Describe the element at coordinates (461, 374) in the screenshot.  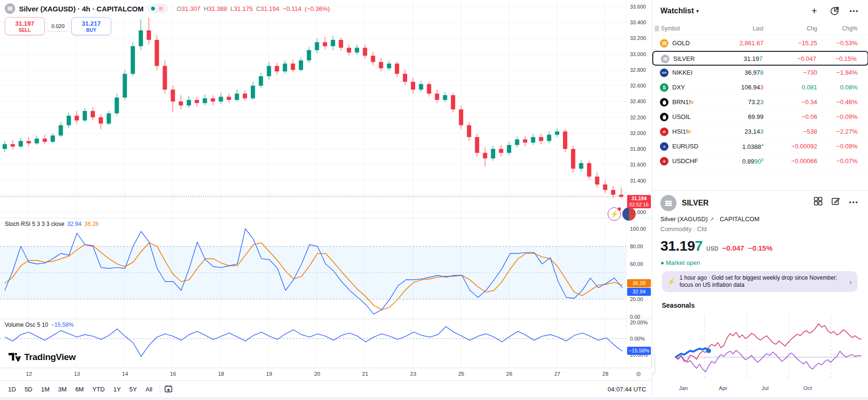
I see `time-axis-label: 25` at that location.